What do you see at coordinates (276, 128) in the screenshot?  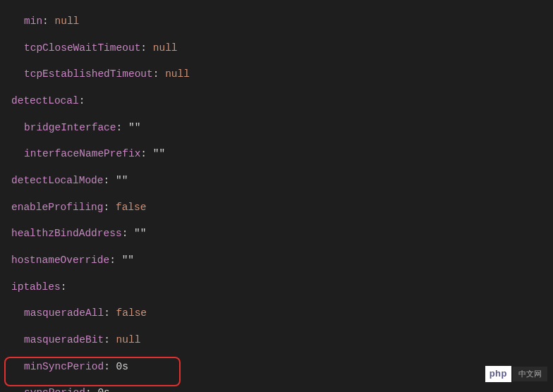 I see `yaml-line: bridgeInterface: ""` at bounding box center [276, 128].